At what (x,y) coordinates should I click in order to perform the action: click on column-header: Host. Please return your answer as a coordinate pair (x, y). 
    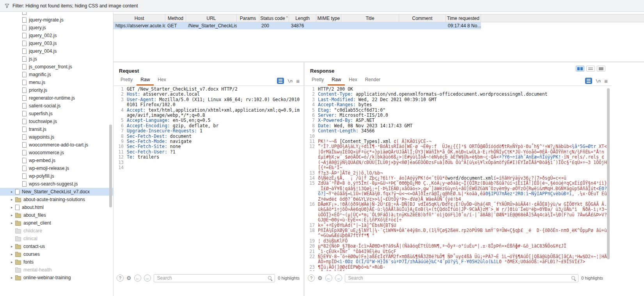
    Looking at the image, I should click on (140, 18).